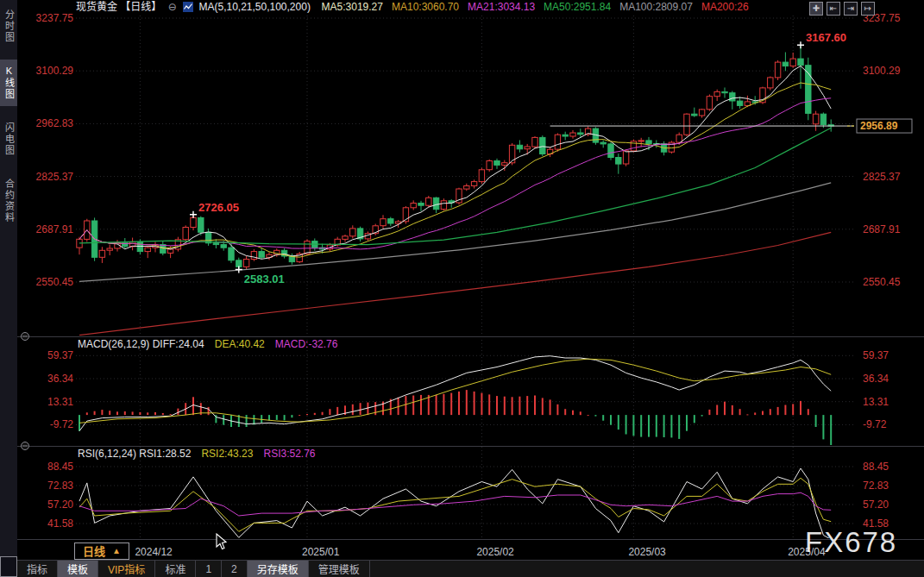 The height and width of the screenshot is (577, 924). Describe the element at coordinates (882, 229) in the screenshot. I see `price-axis-label: 2687.91` at that location.